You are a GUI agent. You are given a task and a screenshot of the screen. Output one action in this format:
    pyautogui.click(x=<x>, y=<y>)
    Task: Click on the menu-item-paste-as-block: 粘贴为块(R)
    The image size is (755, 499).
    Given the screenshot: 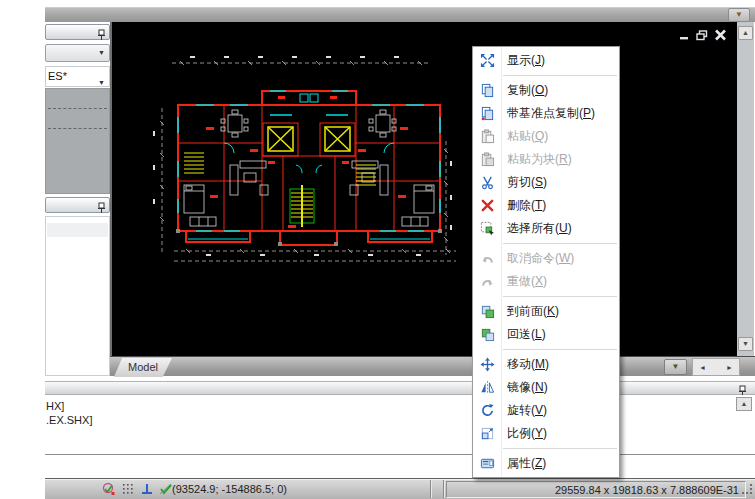 What is the action you would take?
    pyautogui.click(x=546, y=160)
    